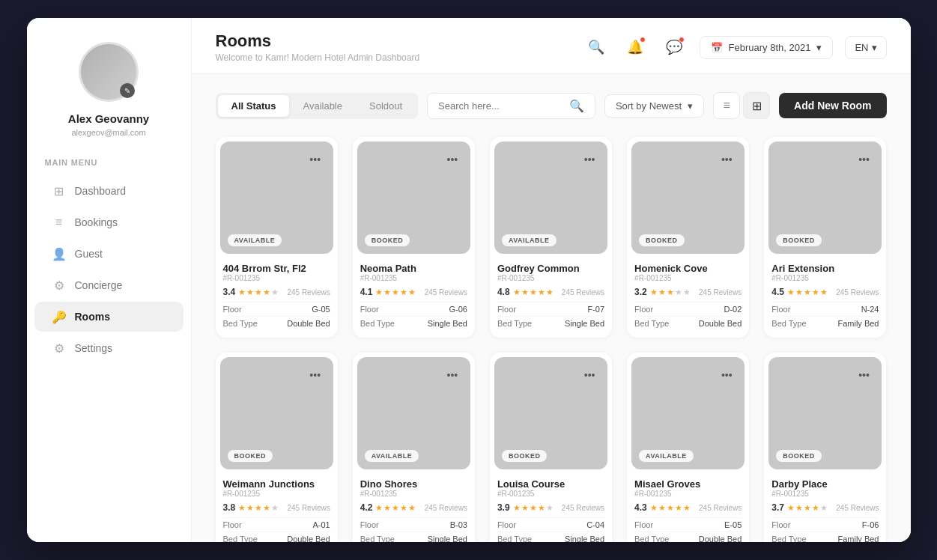 This screenshot has width=937, height=560. I want to click on bed-type-value: Family Bed, so click(858, 538).